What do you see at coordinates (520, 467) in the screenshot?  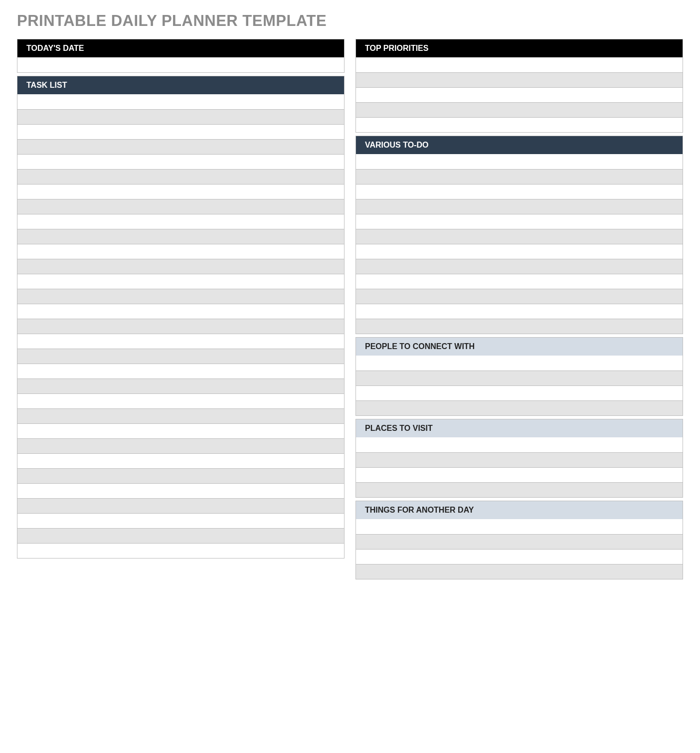 I see `places-visit-rows` at bounding box center [520, 467].